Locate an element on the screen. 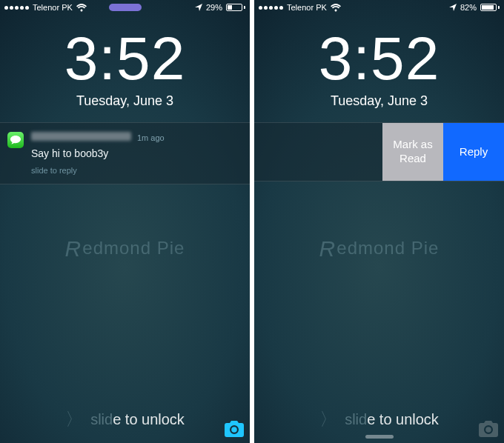  notification-sender-blurred is located at coordinates (82, 136).